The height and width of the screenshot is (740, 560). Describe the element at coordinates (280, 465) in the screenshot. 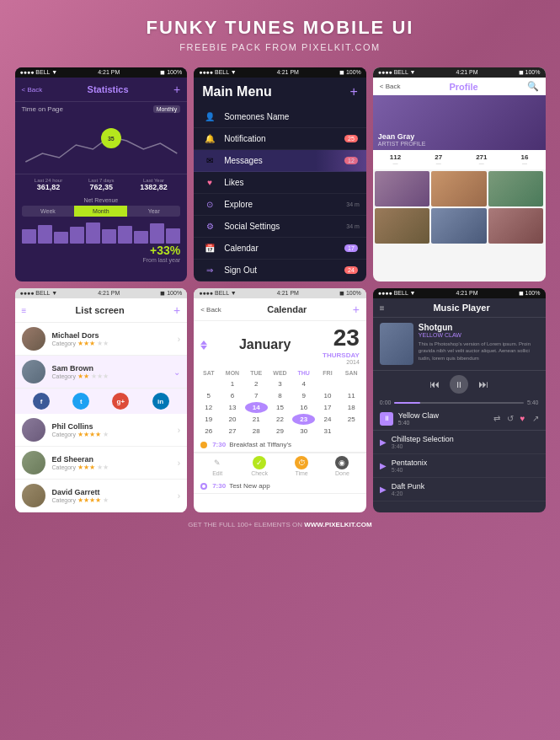

I see `calendar-bottom: ✎ Edit ✓ Check ⏱ Time ◉ Done` at that location.